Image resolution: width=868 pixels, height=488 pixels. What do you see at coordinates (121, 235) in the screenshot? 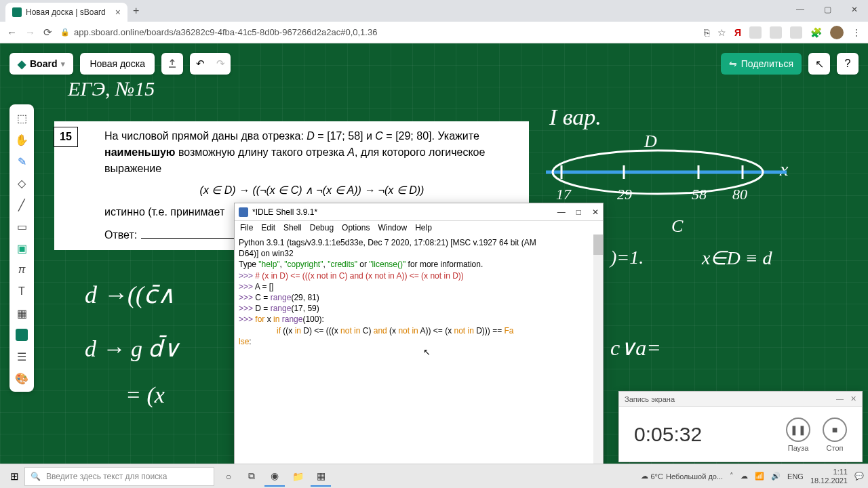
I see `answer-label: Ответ:` at bounding box center [121, 235].